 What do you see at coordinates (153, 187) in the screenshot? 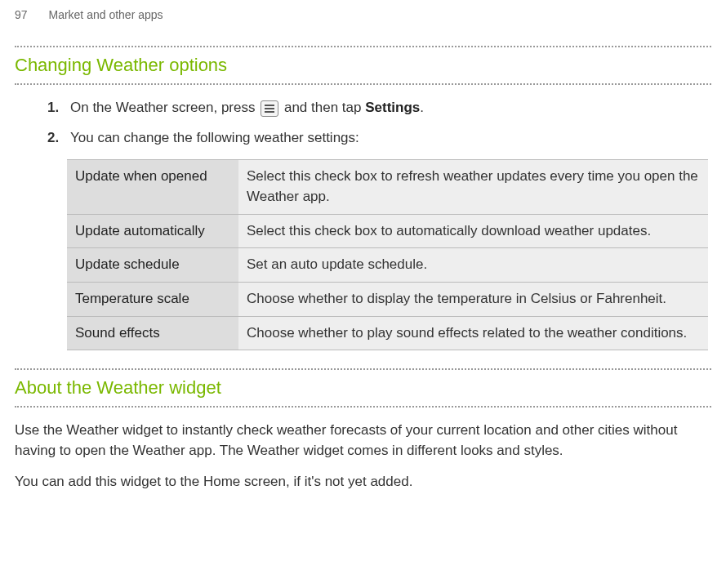
I see `setting-label: Update when opened` at bounding box center [153, 187].